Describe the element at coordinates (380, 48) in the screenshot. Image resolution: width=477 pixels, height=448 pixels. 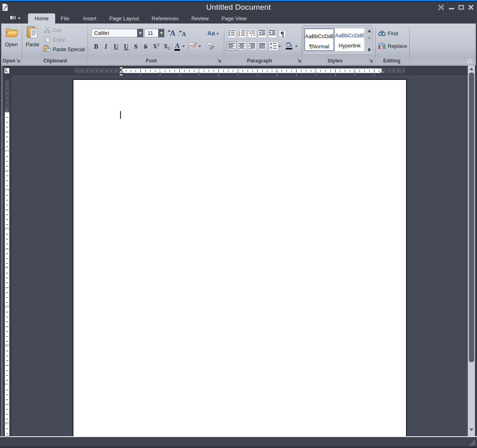
I see `svg-text: A` at that location.